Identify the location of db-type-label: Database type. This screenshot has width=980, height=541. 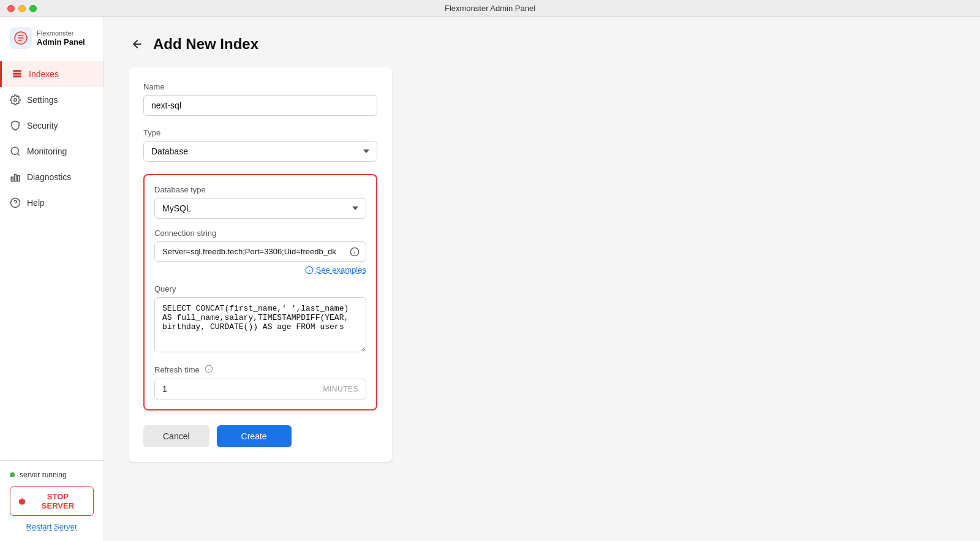
(260, 190).